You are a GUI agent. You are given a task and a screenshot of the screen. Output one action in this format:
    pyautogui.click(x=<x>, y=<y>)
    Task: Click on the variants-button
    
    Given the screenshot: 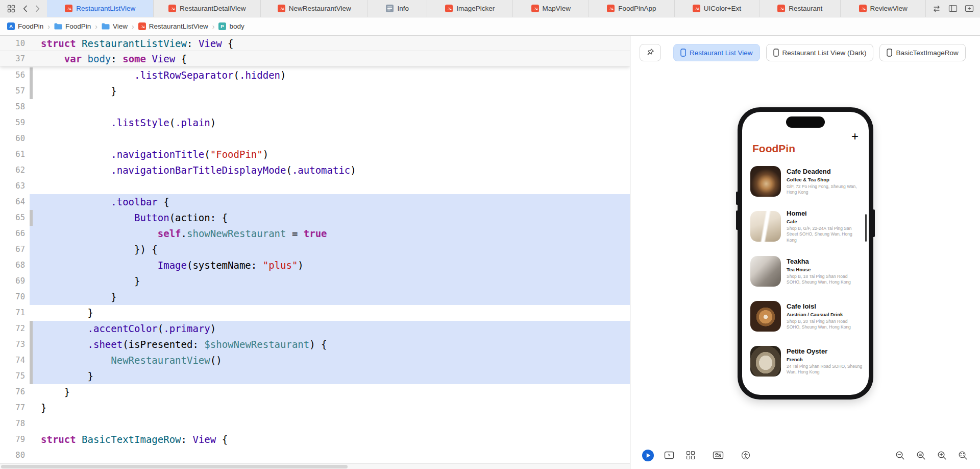 What is the action you would take?
    pyautogui.click(x=691, y=455)
    